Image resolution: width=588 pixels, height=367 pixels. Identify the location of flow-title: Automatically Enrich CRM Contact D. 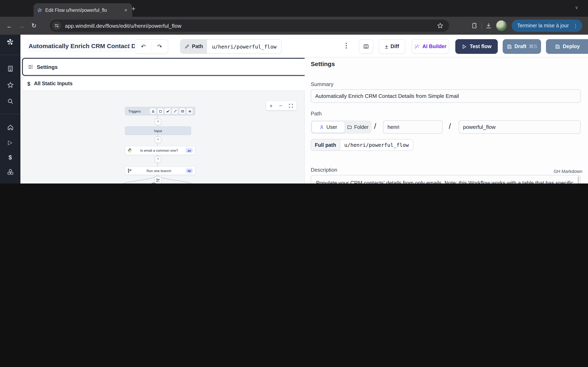
(81, 46).